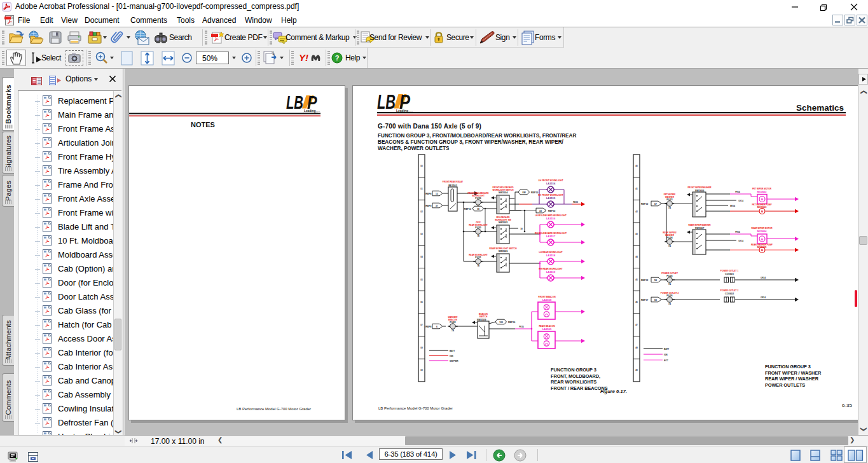  Describe the element at coordinates (429, 206) in the screenshot. I see `svg-text: REF9` at that location.